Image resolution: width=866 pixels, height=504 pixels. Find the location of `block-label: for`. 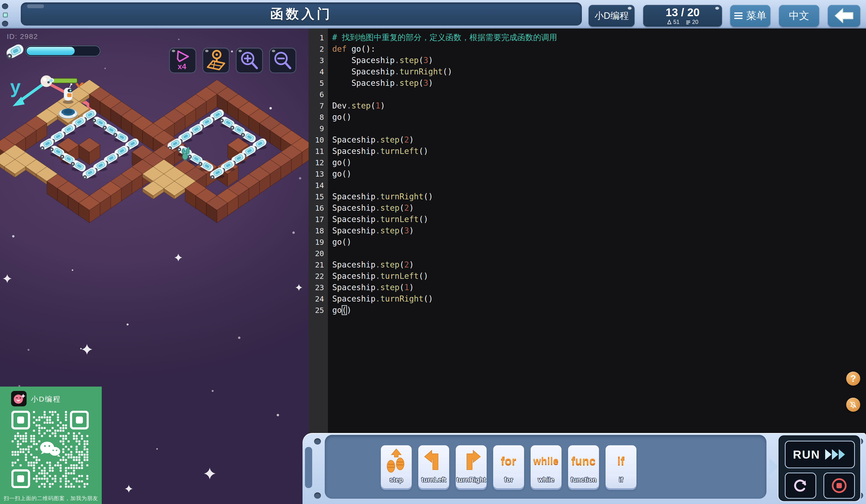

block-label: for is located at coordinates (509, 480).